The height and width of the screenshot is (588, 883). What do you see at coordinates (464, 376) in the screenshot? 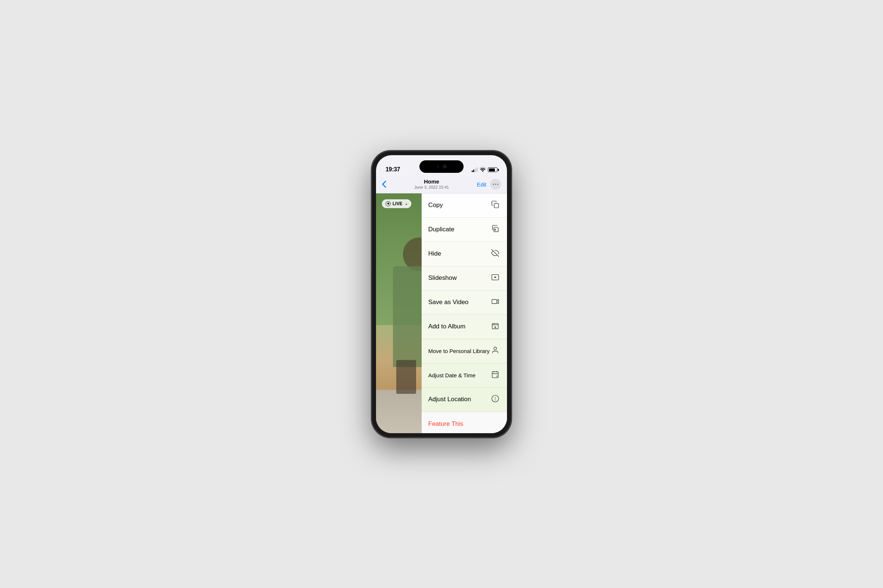
I see `menu-item-adjust-date-time: Adjust Date & Time` at bounding box center [464, 376].